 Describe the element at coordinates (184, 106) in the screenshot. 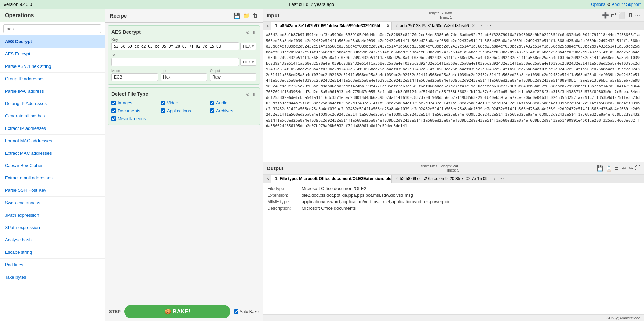

I see `detect-file-type-block: Detect File Type ⊘ ⏸ ImagesVideoAudioDoc…` at that location.